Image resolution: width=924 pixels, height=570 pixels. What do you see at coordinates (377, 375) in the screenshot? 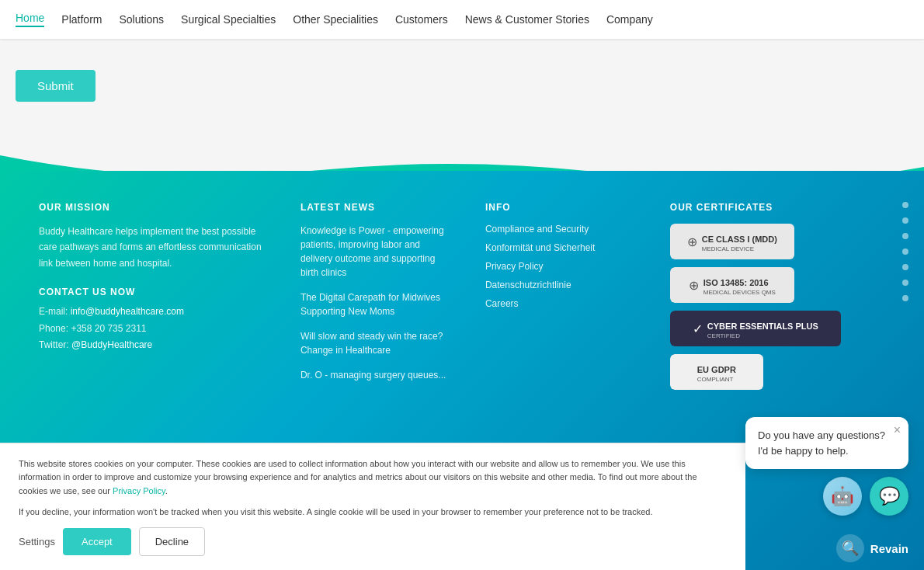
I see `news-item-4: Dr. O - managing surgery queues...` at bounding box center [377, 375].